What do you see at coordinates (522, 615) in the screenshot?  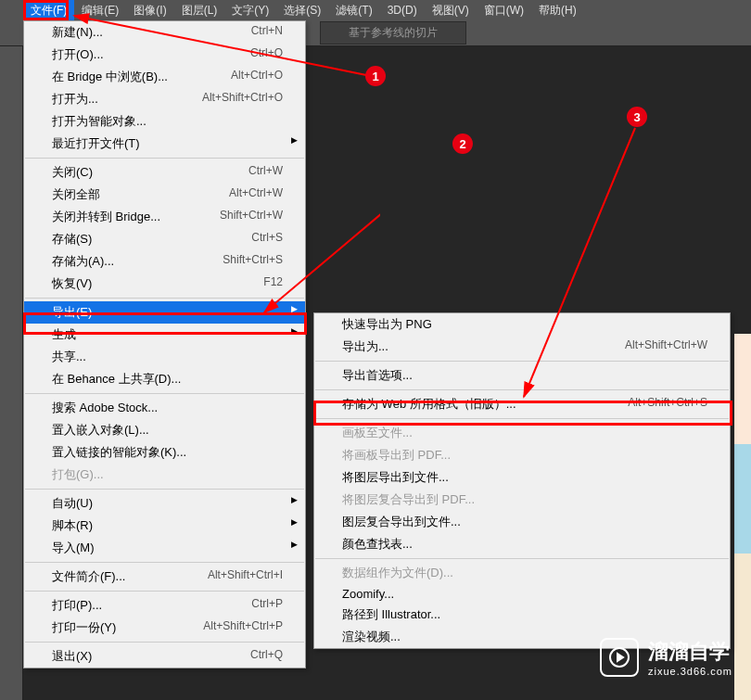 I see `menu-item: 路径到 Illustrator...` at bounding box center [522, 615].